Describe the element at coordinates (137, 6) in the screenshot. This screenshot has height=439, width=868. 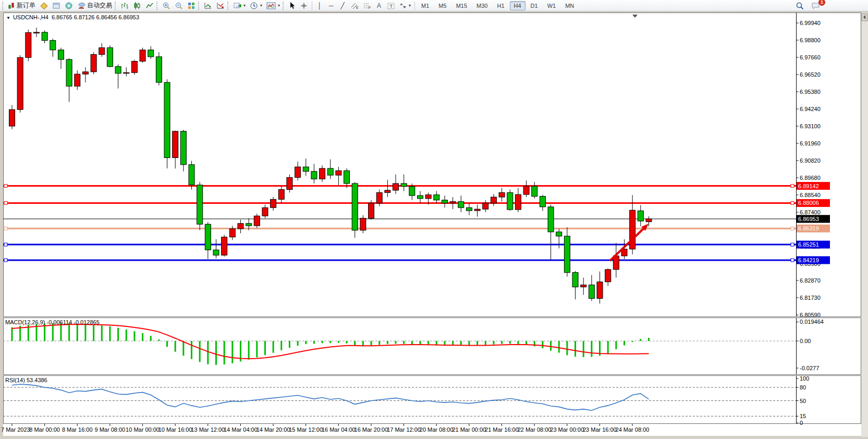
I see `candlestick-button` at that location.